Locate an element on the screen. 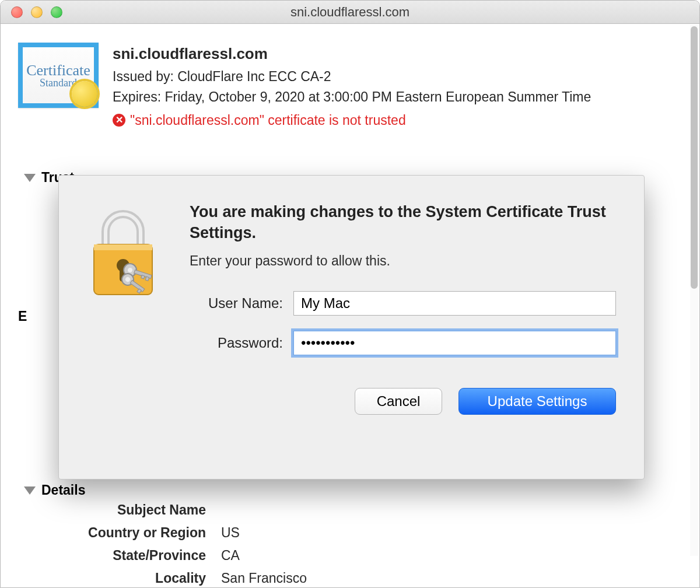  certificate-icon: Certificate Standard is located at coordinates (58, 75).